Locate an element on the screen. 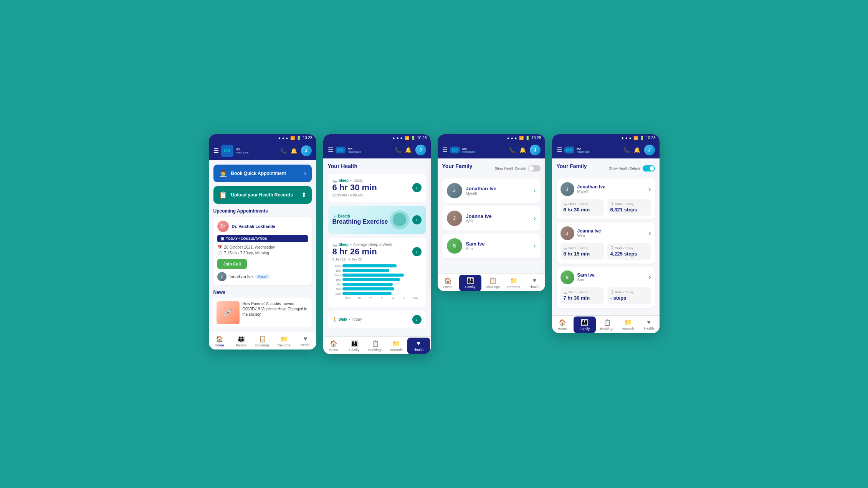 This screenshot has height=488, width=868. sam-card-4: S Sam Ive Son › 🛏️ Sleep • Today is located at coordinates (606, 287).